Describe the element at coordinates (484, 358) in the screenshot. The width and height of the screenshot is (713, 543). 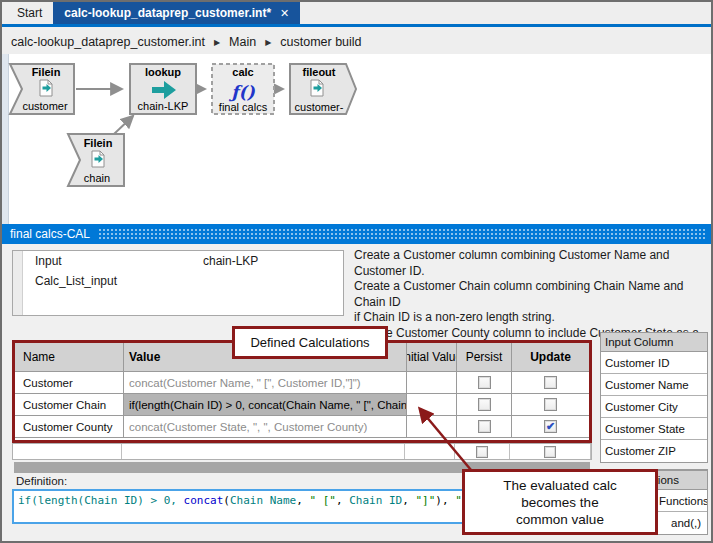
I see `column-header-persist: Persist` at that location.